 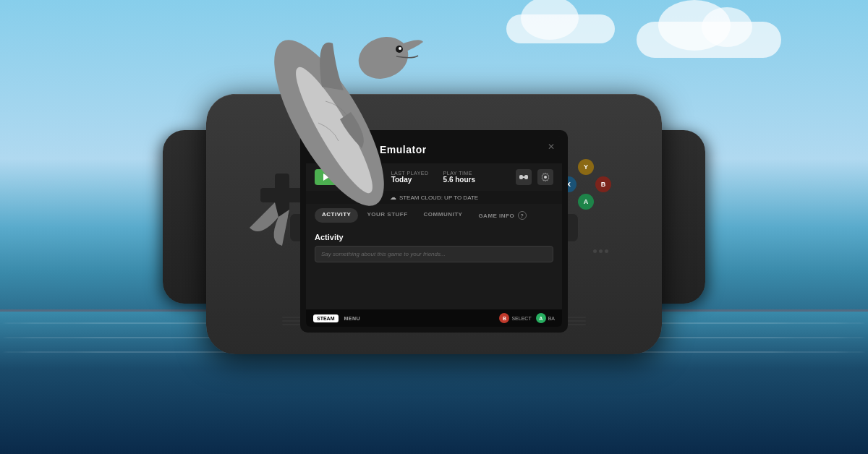 What do you see at coordinates (326, 318) in the screenshot?
I see `steam-badge: STEAM` at bounding box center [326, 318].